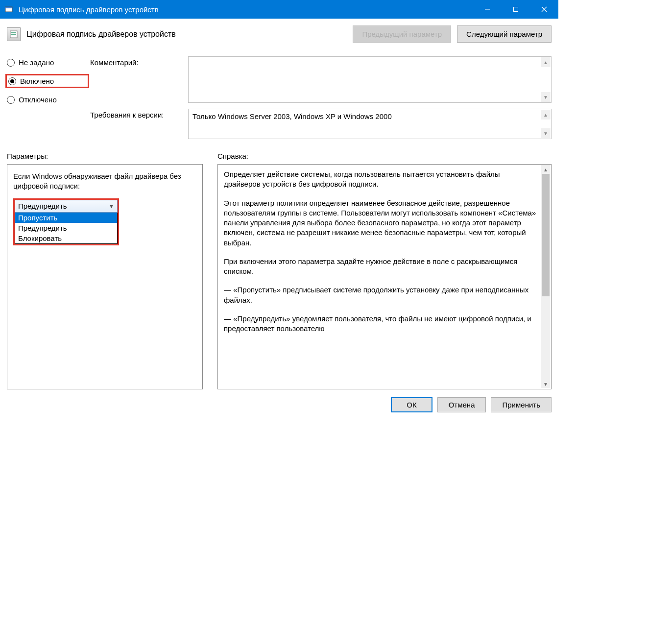 The image size is (672, 623). I want to click on parameter-prompt: Если Windows обнаруживает файл драйвера …, so click(105, 181).